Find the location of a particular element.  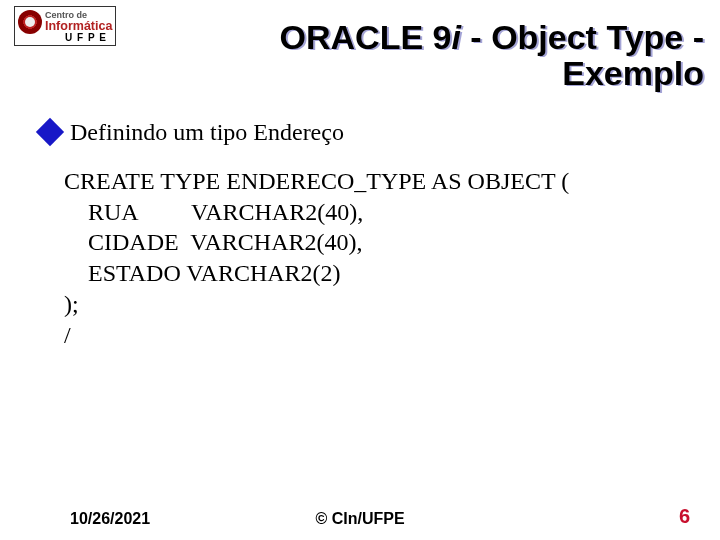

title-text-i: i is located at coordinates (456, 37).